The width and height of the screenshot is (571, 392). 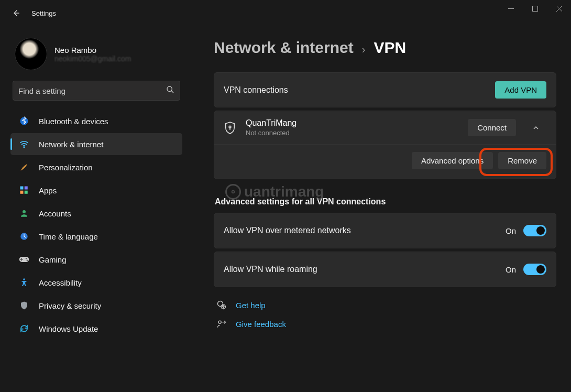 What do you see at coordinates (96, 306) in the screenshot?
I see `sidebar-item-privacy: Privacy & security` at bounding box center [96, 306].